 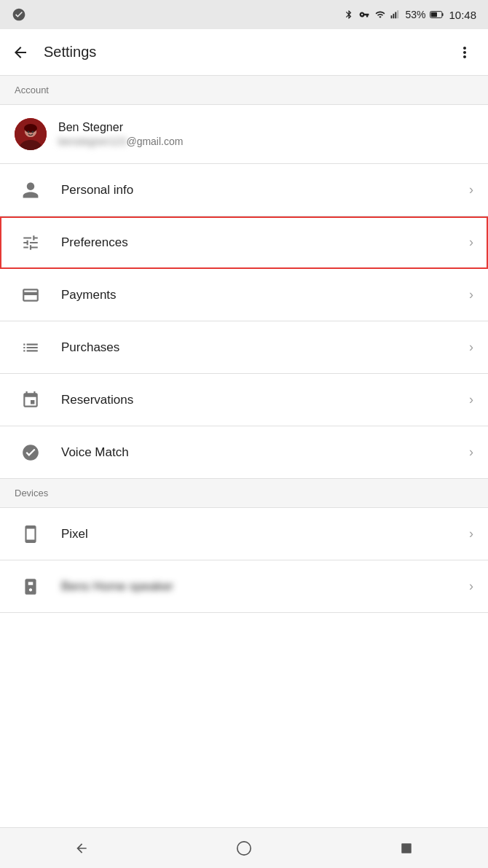 What do you see at coordinates (244, 90) in the screenshot?
I see `account-section-header: Account` at bounding box center [244, 90].